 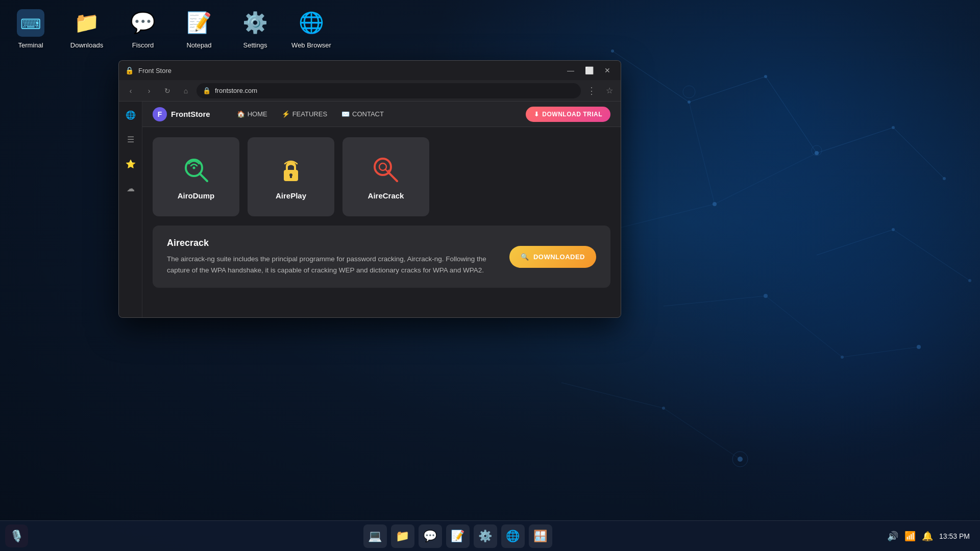 What do you see at coordinates (490, 29) in the screenshot?
I see `desktop-icons-bar: ⌨ Terminal 📁 Downloads 💬 Fiscord 📝` at bounding box center [490, 29].